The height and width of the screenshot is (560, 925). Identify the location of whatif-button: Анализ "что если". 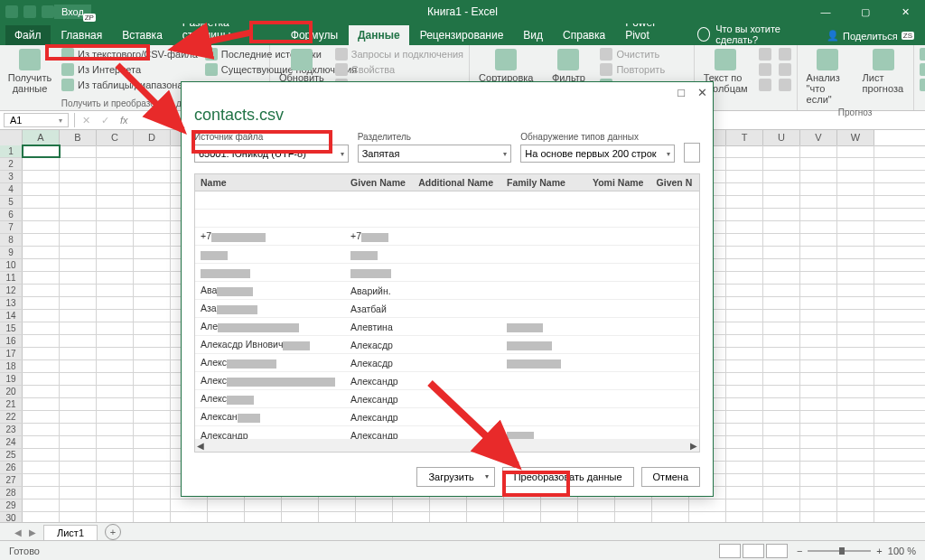
(827, 77).